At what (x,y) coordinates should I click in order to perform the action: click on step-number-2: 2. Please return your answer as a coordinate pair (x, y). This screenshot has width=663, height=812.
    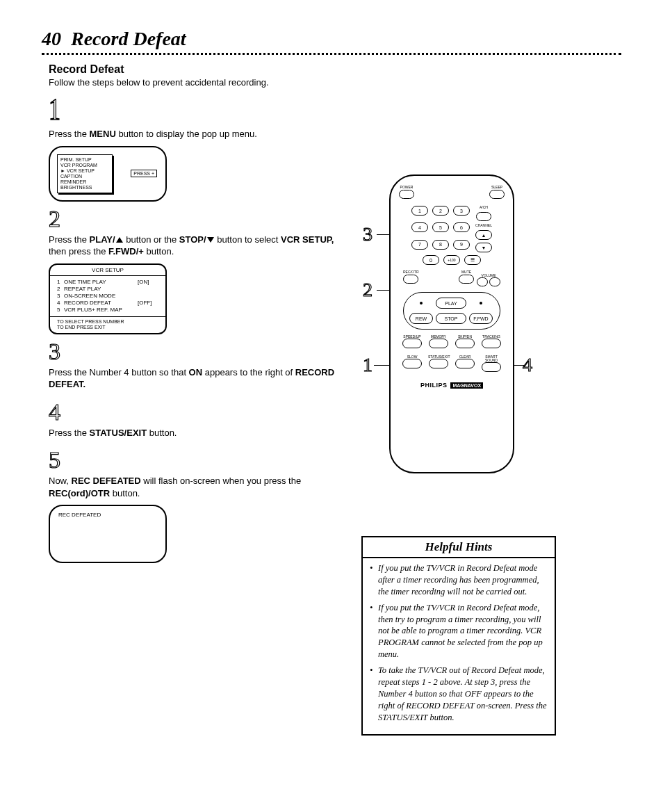
    Looking at the image, I should click on (54, 219).